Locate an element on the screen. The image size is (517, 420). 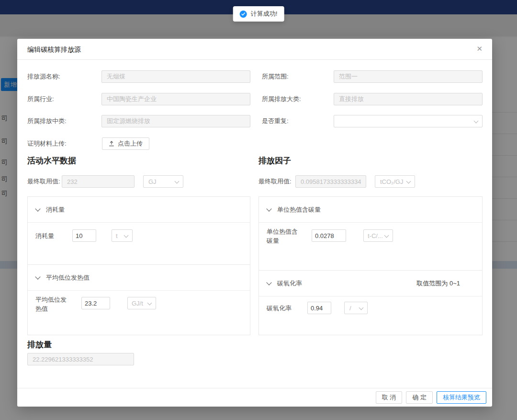
upload-label: 证明材料上传: is located at coordinates (47, 144).